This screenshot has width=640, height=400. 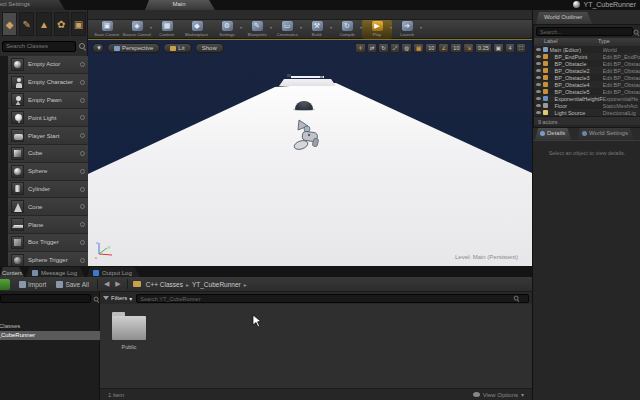 What do you see at coordinates (587, 112) in the screenshot?
I see `outliner-row: Light Source DirectionalLig` at bounding box center [587, 112].